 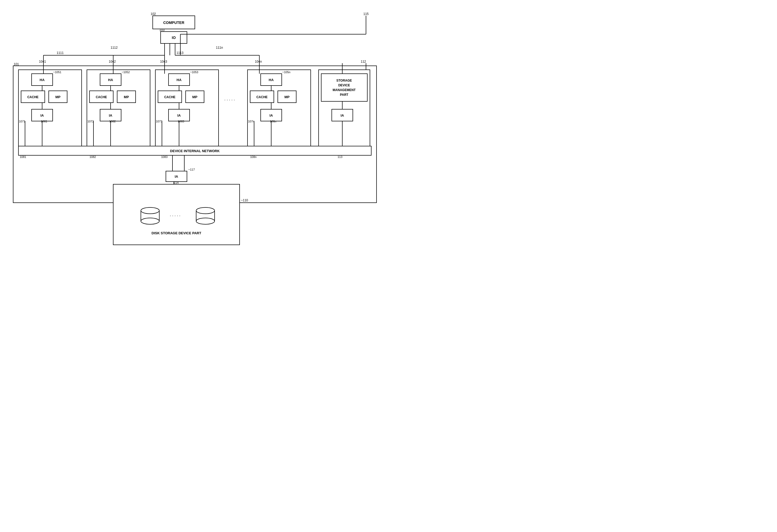 What do you see at coordinates (219, 47) in the screenshot?
I see `svg-text: 111n` at bounding box center [219, 47].